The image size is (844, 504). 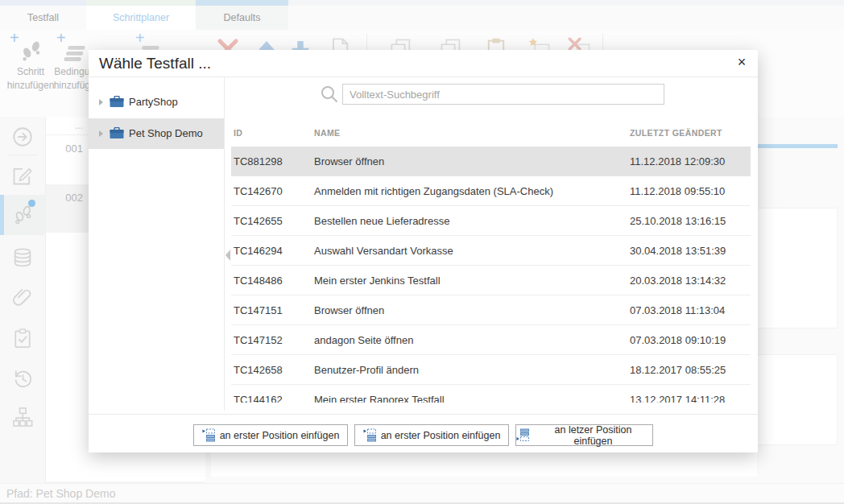 What do you see at coordinates (23, 298) in the screenshot?
I see `attachment-icon` at bounding box center [23, 298].